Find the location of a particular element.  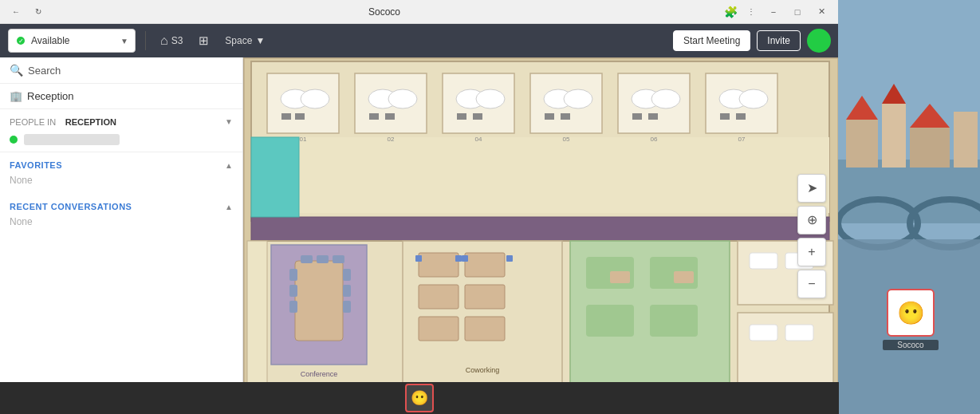

maximize-button: □ is located at coordinates (797, 12).